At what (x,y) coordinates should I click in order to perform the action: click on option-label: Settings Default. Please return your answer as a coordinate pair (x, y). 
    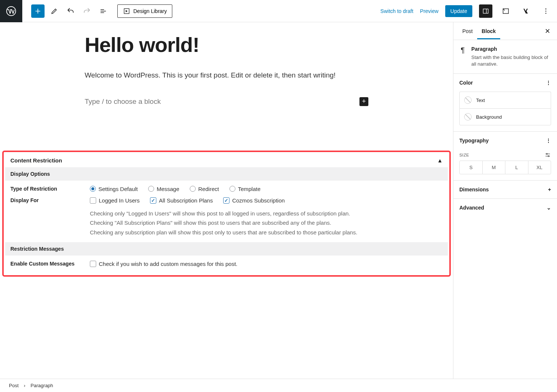
    Looking at the image, I should click on (118, 189).